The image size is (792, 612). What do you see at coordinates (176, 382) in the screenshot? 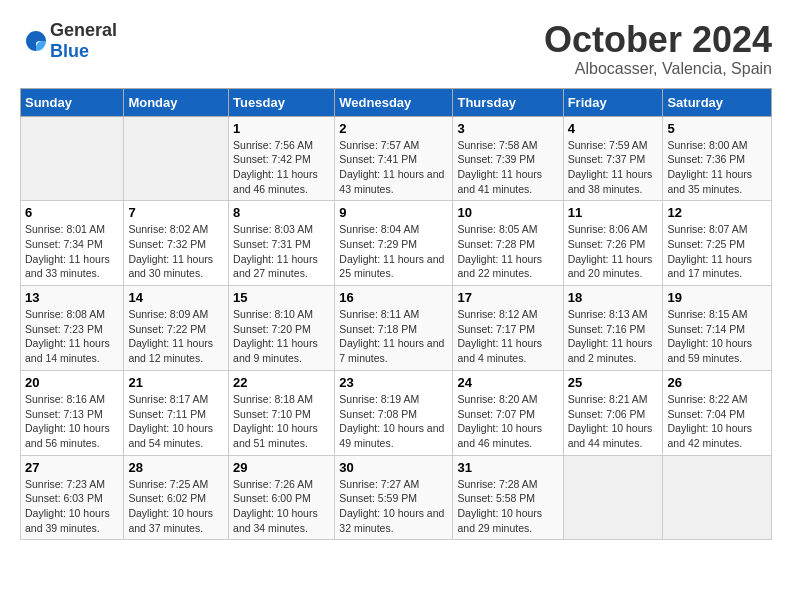
I see `day-number: 21` at bounding box center [176, 382].